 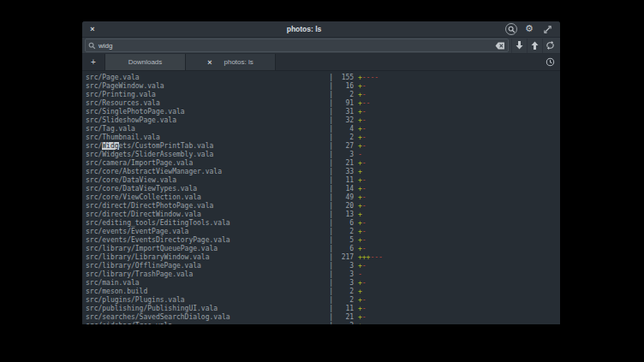 What do you see at coordinates (321, 46) in the screenshot?
I see `search-bar: widg` at bounding box center [321, 46].